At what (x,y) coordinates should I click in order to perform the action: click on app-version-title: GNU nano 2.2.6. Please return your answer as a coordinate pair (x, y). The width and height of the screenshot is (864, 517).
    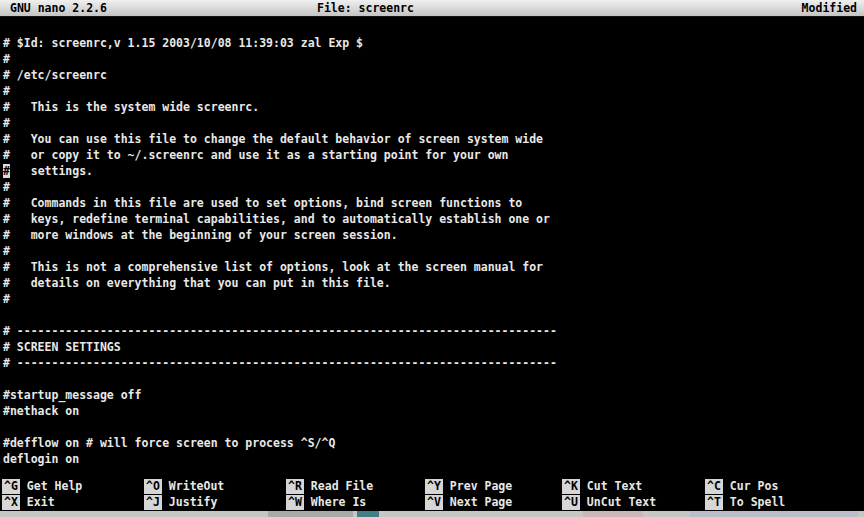
    Looking at the image, I should click on (58, 8).